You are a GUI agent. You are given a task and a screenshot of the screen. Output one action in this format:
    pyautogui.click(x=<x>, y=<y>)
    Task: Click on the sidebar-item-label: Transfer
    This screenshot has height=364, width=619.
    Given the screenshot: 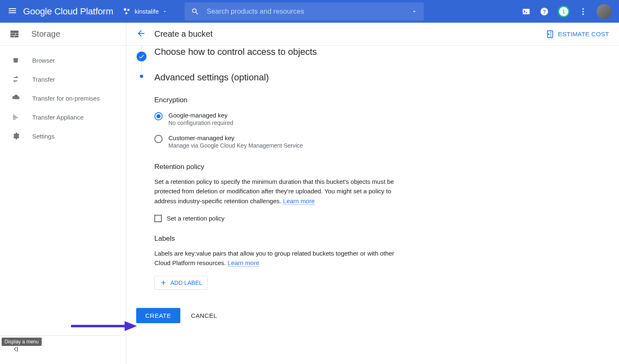 What is the action you would take?
    pyautogui.click(x=44, y=79)
    